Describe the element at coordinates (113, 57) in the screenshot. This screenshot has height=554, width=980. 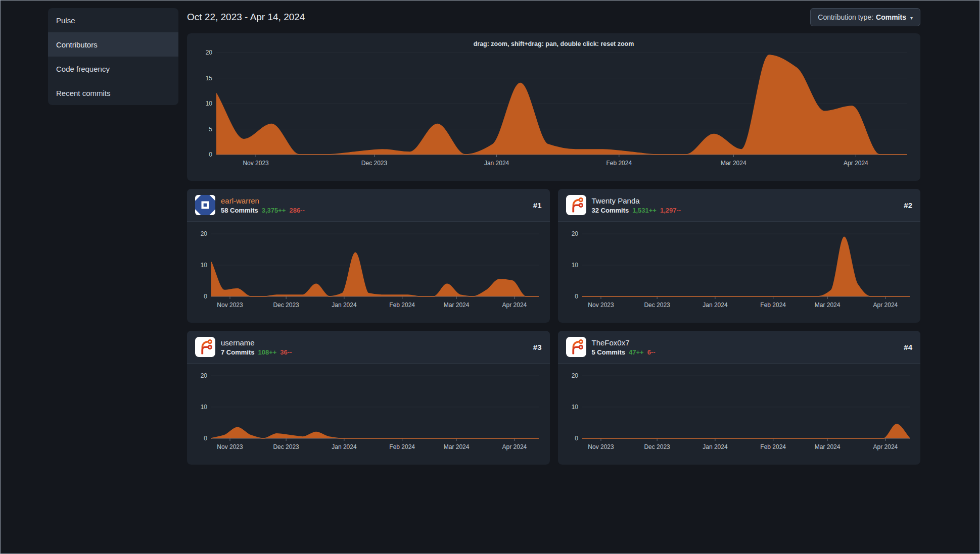
I see `sidebar: Pulse Contributors Code frequency Recent…` at that location.